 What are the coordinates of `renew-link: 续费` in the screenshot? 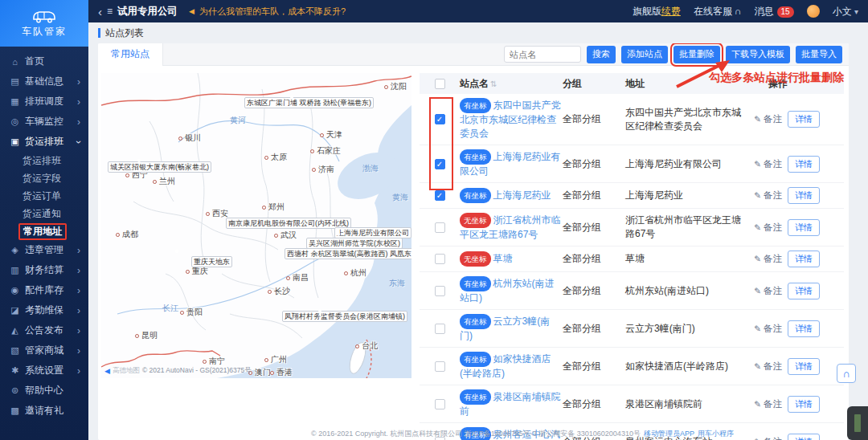 It's located at (671, 11).